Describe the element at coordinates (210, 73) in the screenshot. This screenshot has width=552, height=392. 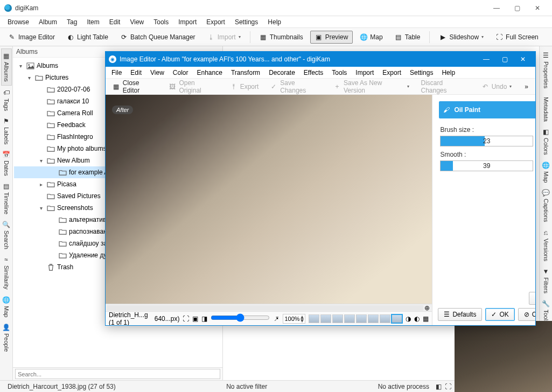
I see `editor-menu-enhance: Enhance` at that location.